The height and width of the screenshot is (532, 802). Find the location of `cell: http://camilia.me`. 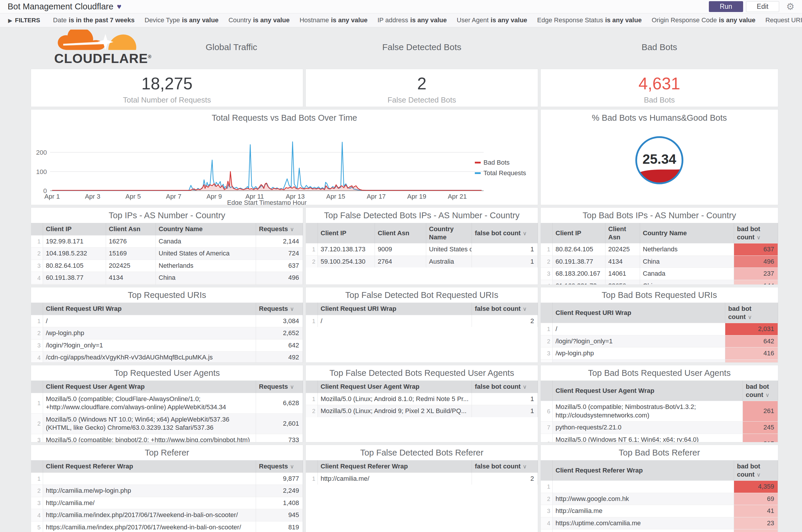

cell: http://camilia.me is located at coordinates (643, 511).